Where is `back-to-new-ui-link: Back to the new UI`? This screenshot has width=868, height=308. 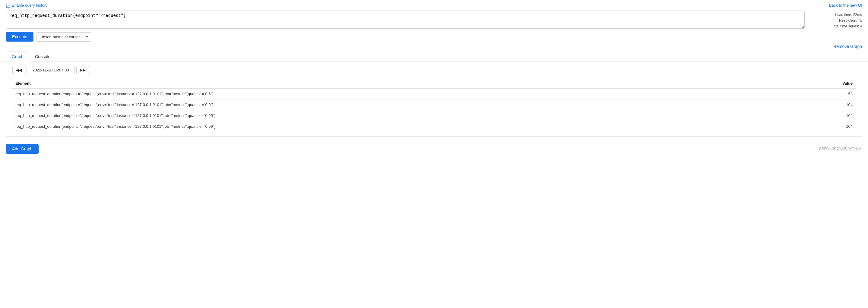 back-to-new-ui-link: Back to the new UI is located at coordinates (846, 5).